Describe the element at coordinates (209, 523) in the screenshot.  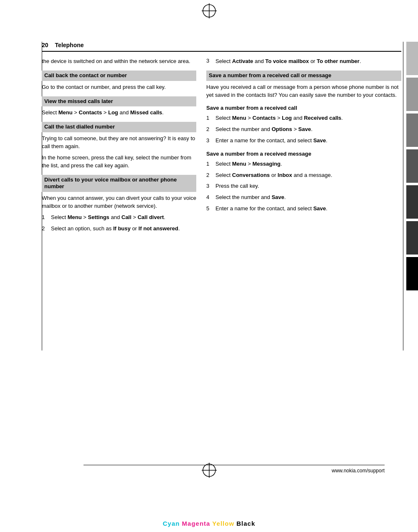
I see `cmyk-bar: Cyan Magenta Yellow Black` at that location.